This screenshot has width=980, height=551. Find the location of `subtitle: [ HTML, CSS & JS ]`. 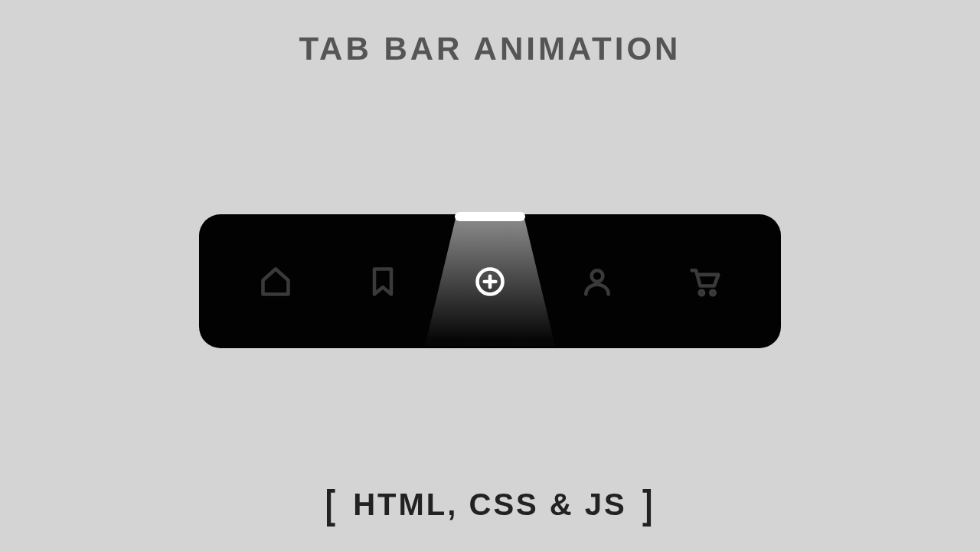

subtitle: [ HTML, CSS & JS ] is located at coordinates (490, 505).